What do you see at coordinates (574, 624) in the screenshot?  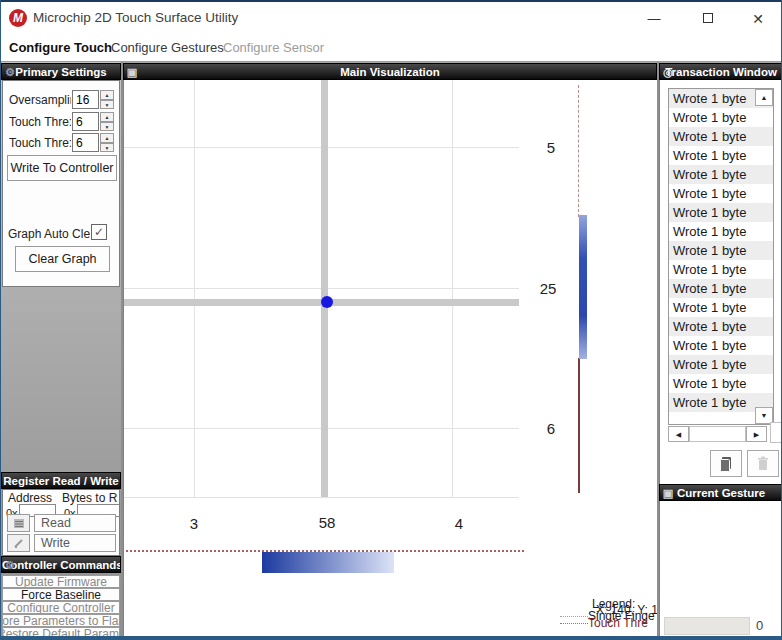 I see `legend-swatch-touch-threshold` at bounding box center [574, 624].